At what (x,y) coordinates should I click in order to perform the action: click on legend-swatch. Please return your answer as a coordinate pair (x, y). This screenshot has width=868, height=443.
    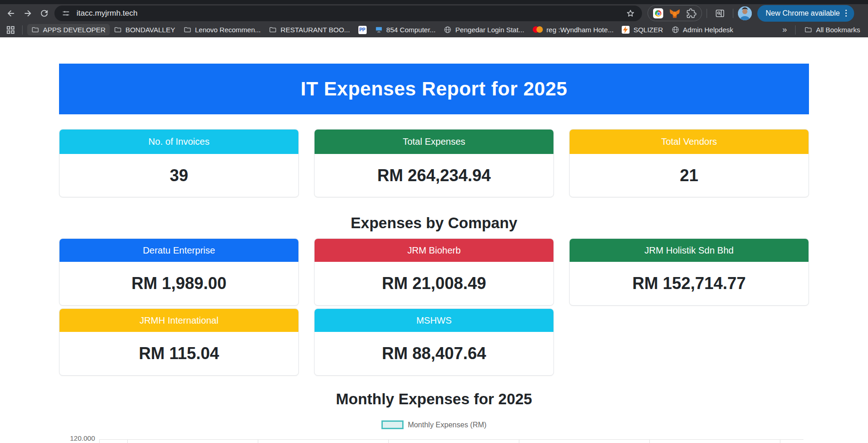
    Looking at the image, I should click on (392, 425).